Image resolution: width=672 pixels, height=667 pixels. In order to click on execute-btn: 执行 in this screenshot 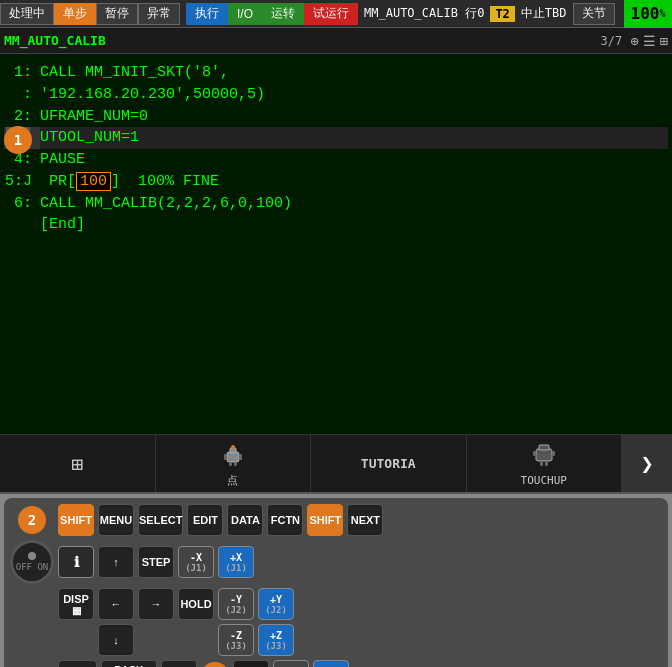, I will do `click(207, 14)`.